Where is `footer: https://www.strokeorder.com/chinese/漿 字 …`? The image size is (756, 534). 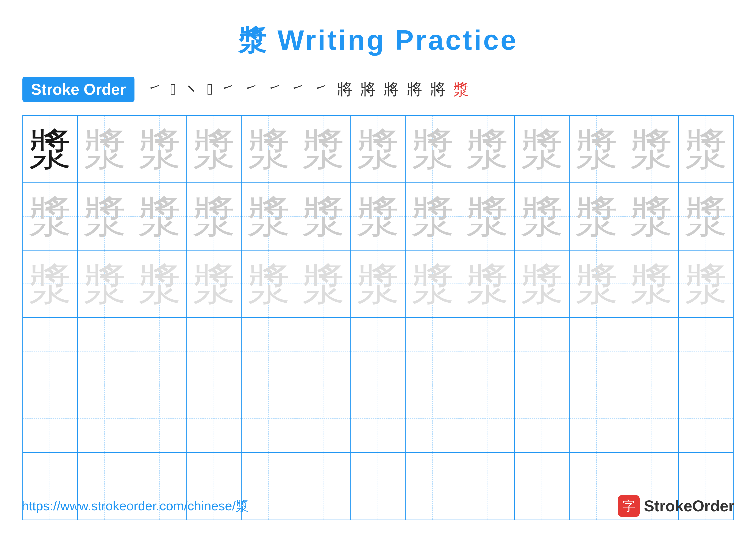
footer: https://www.strokeorder.com/chinese/漿 字 … is located at coordinates (378, 506).